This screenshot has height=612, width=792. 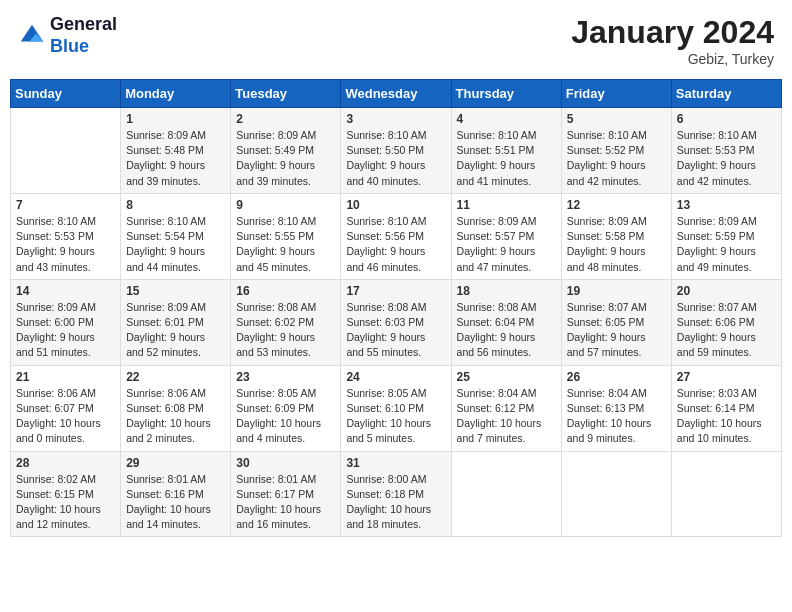 What do you see at coordinates (176, 494) in the screenshot?
I see `calendar-cell: 29Sunrise: 8:01 AM Sunset: 6:16 PM Dayli…` at bounding box center [176, 494].